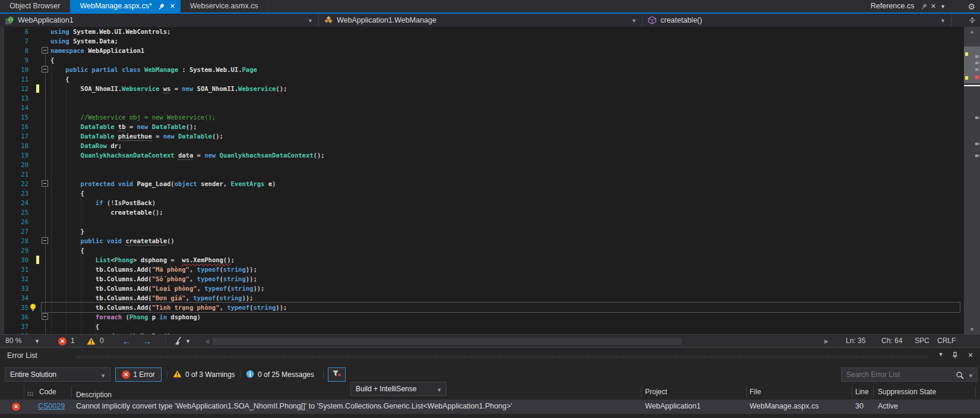 This screenshot has height=418, width=980. What do you see at coordinates (68, 231) in the screenshot?
I see `code-text: }` at bounding box center [68, 231].